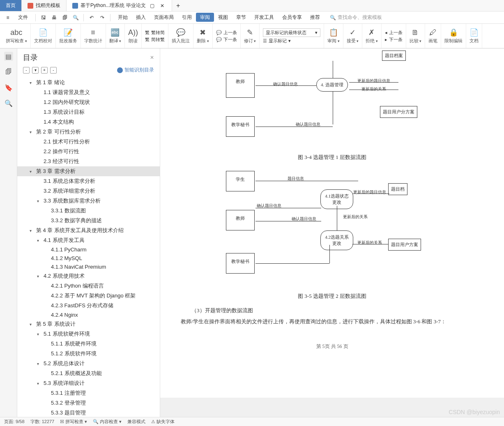 The width and height of the screenshot is (504, 426). I want to click on ribbon-prev-change: ◂上一条, so click(394, 33).